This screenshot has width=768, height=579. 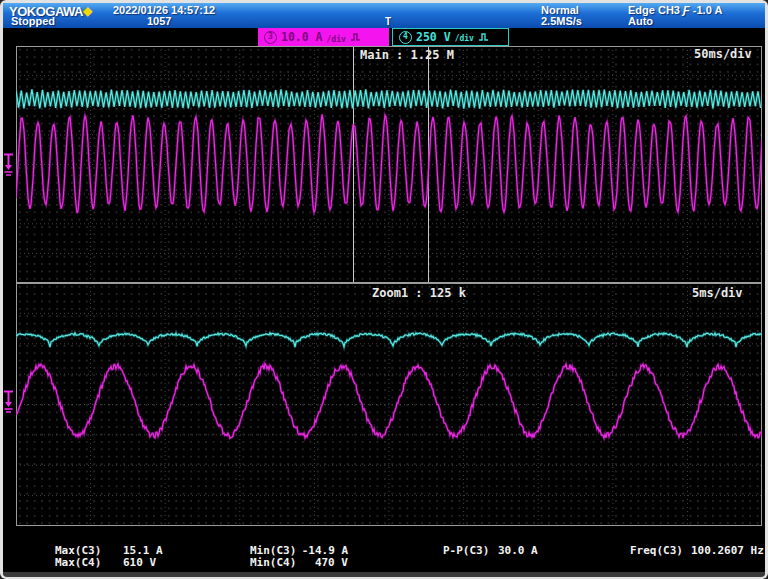 I want to click on channel4-number-icon: 4, so click(x=406, y=38).